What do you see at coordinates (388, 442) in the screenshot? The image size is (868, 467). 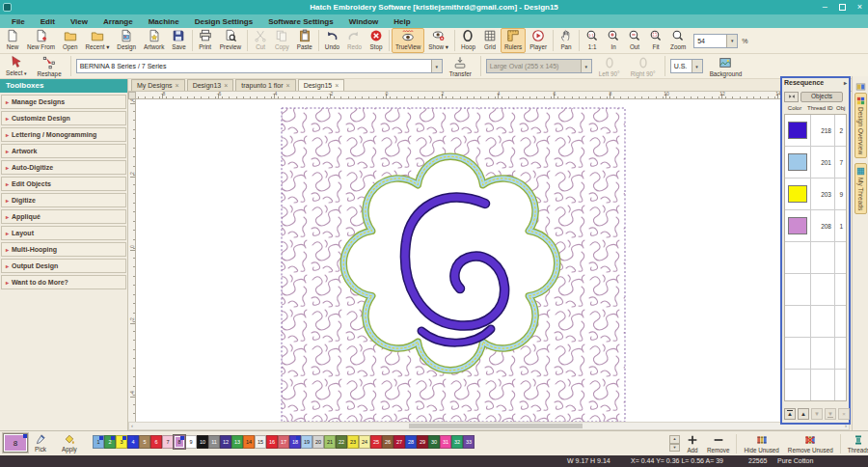 I see `palette-swatch-26: 26` at bounding box center [388, 442].